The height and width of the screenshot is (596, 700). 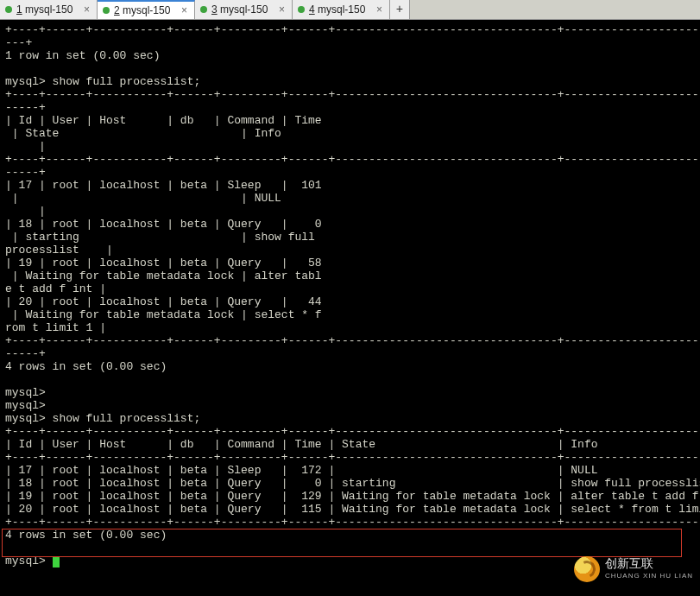 I want to click on cursor-icon, so click(x=56, y=561).